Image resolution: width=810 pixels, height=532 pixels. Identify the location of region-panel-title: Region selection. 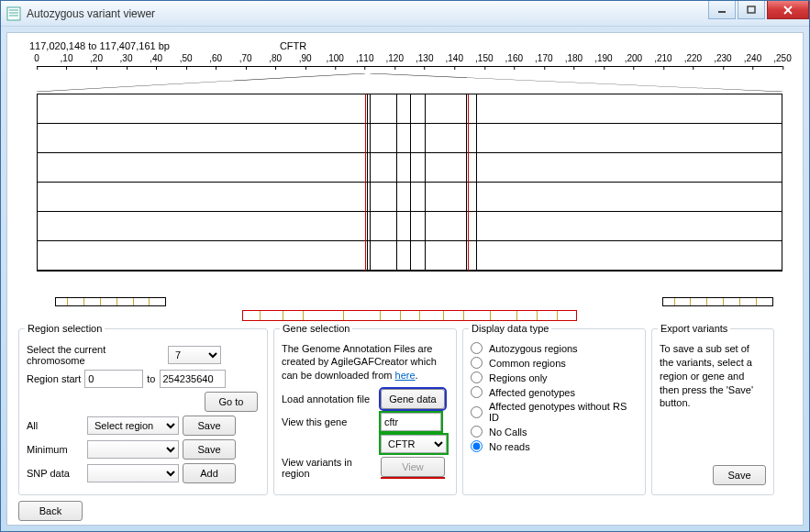
(64, 328).